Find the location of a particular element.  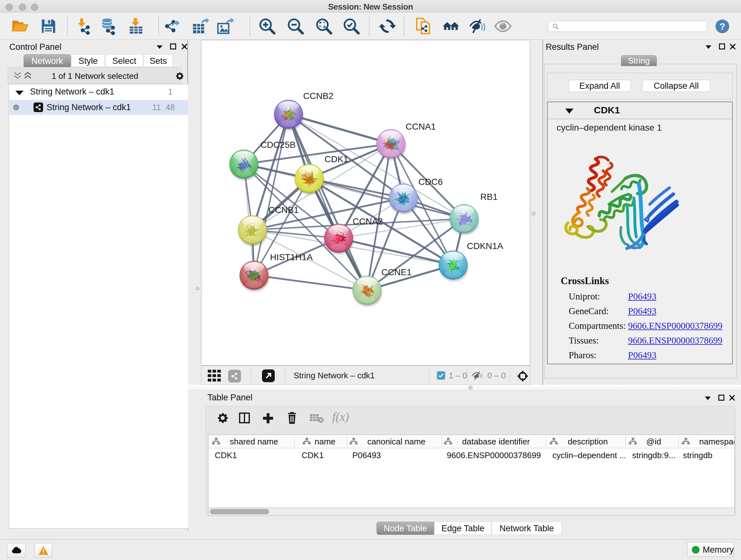

svg-text: RB1 is located at coordinates (489, 197).